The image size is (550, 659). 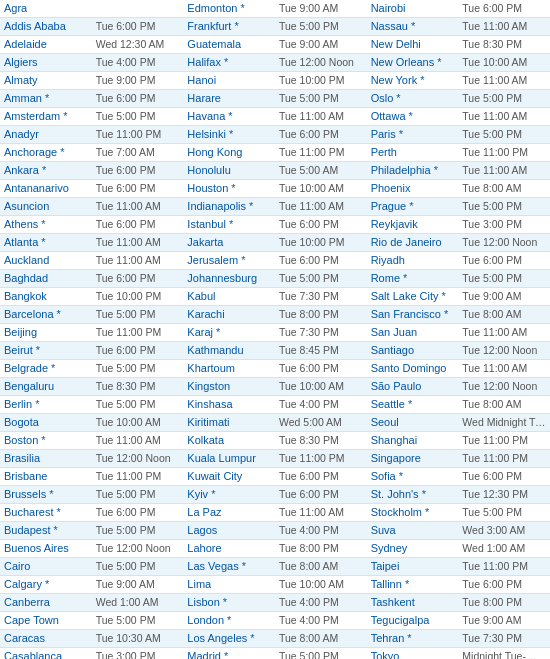 I want to click on city-name: Rio de Janeiro, so click(x=413, y=242).